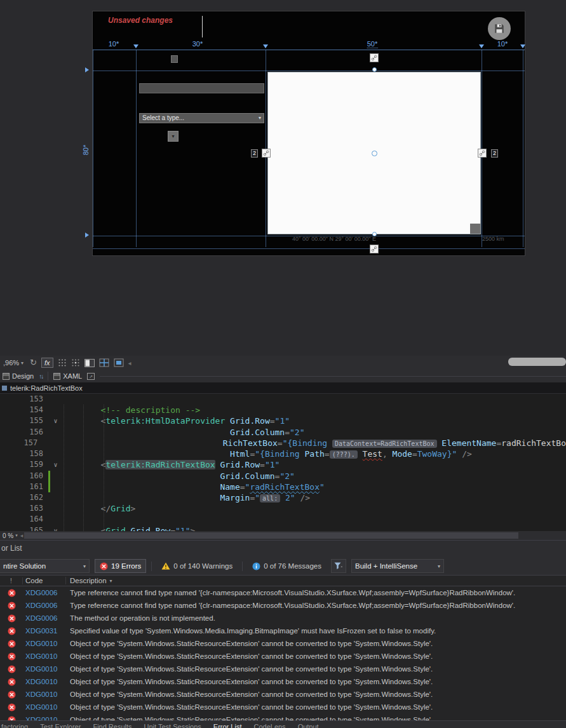 The width and height of the screenshot is (566, 728). What do you see at coordinates (283, 432) in the screenshot?
I see `code-line: 156Grid.Column="2"` at bounding box center [283, 432].